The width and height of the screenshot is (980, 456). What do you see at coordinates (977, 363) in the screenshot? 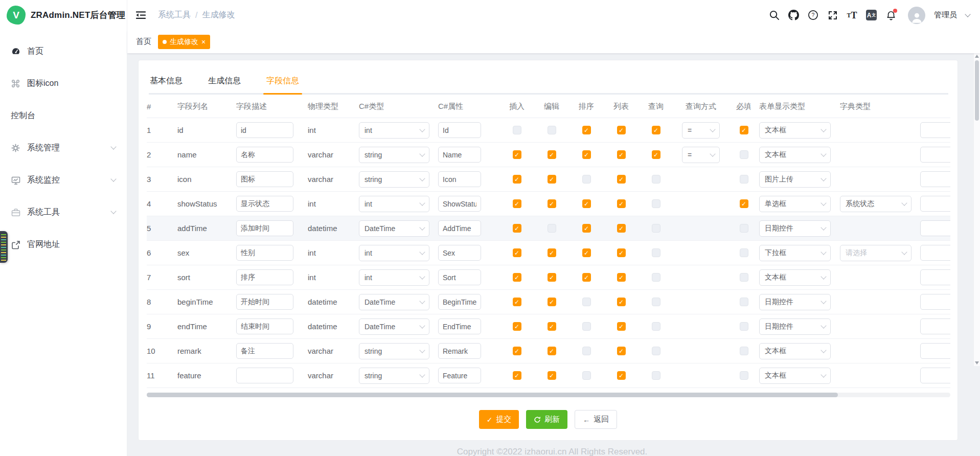
I see `scroll-down-icon` at bounding box center [977, 363].